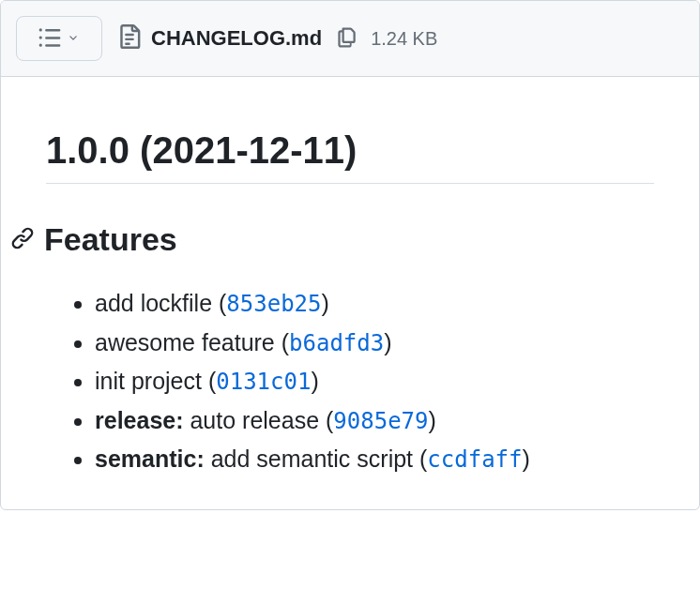 Image resolution: width=700 pixels, height=604 pixels. Describe the element at coordinates (185, 342) in the screenshot. I see `feature-text: awesome feature` at that location.